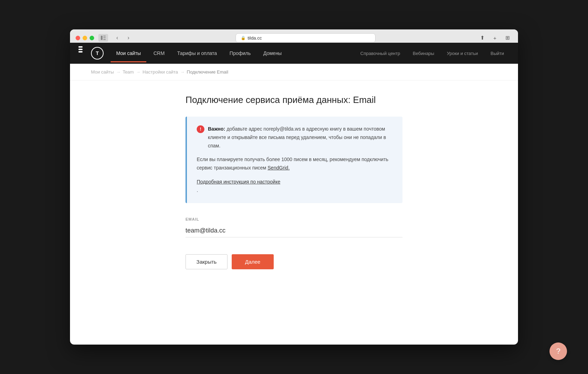 This screenshot has height=374, width=588. I want to click on nav-help-center: Справочный центр, so click(380, 53).